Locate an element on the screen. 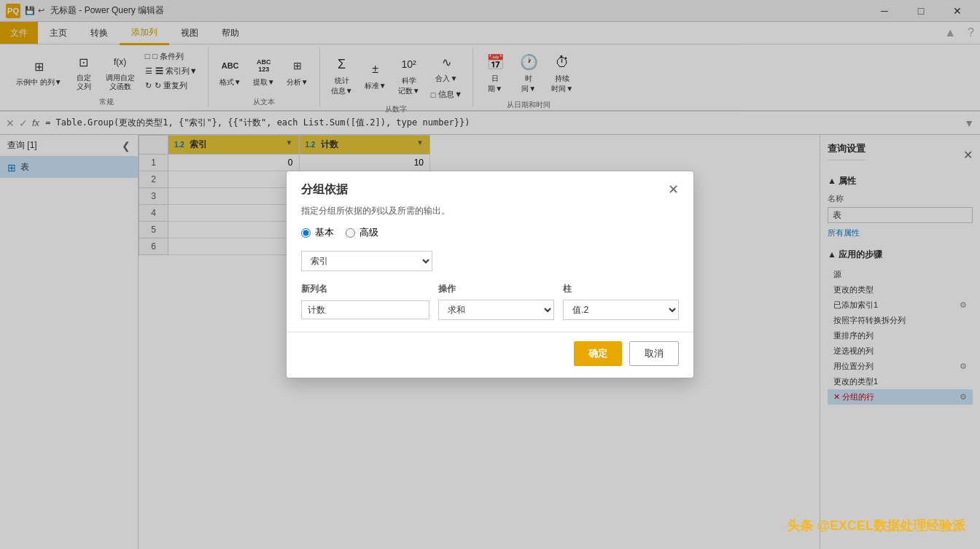  dialog-inputs-row: 求和 平均值 最小值 最大值 计数 值.2 值.1 索引 is located at coordinates (490, 310).